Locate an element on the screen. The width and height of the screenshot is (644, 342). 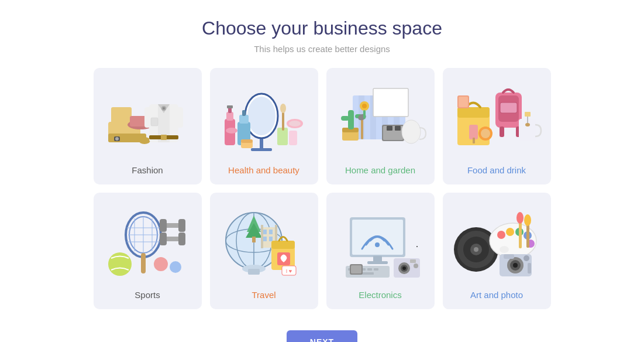
health-beauty-label: Health and beauty is located at coordinates (264, 170).